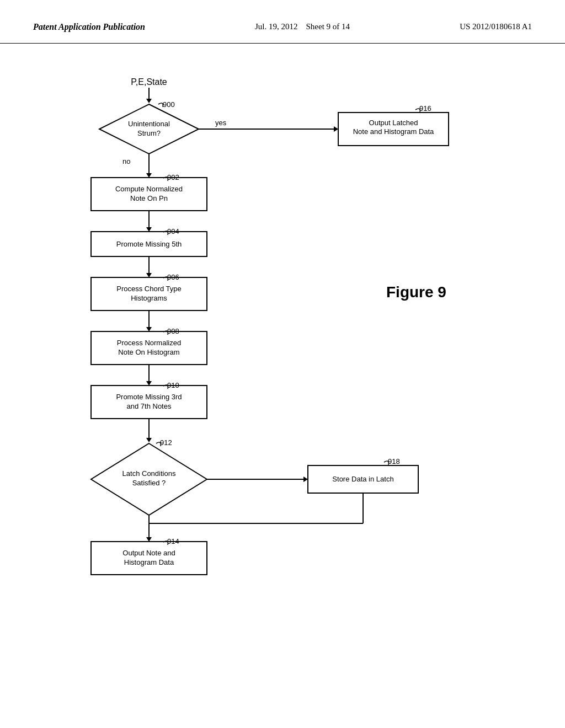  What do you see at coordinates (149, 483) in the screenshot?
I see `svg-text: Satisfied ?` at bounding box center [149, 483].